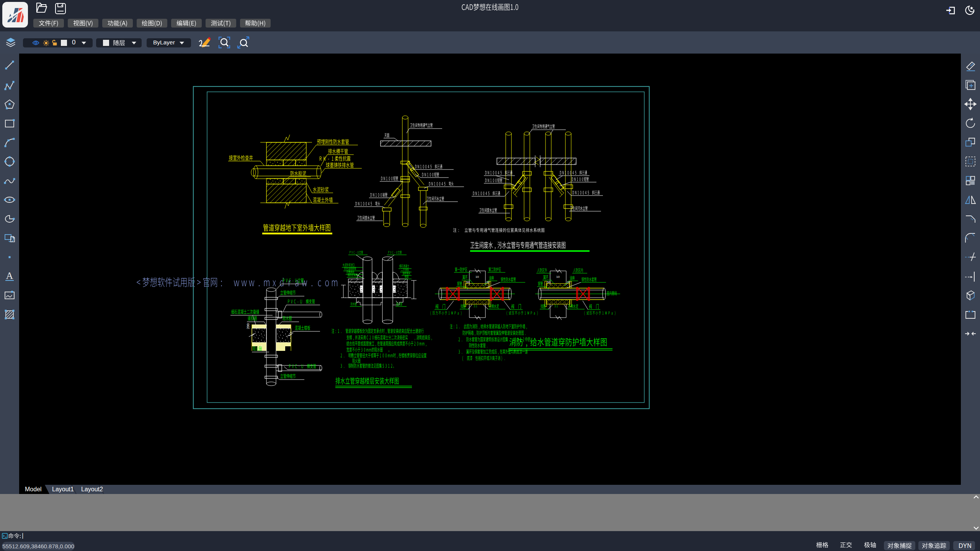  Describe the element at coordinates (248, 326) in the screenshot. I see `svg-text: 200` at that location.